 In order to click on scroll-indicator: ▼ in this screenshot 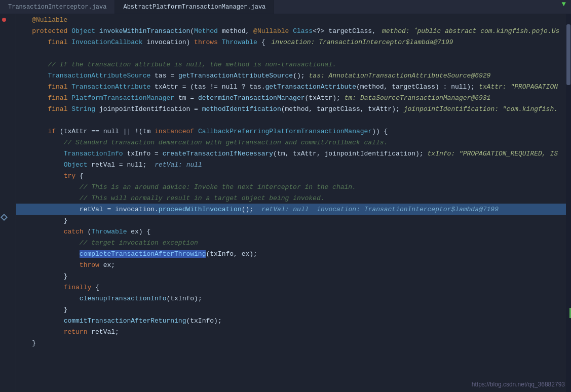, I will do `click(564, 4)`.